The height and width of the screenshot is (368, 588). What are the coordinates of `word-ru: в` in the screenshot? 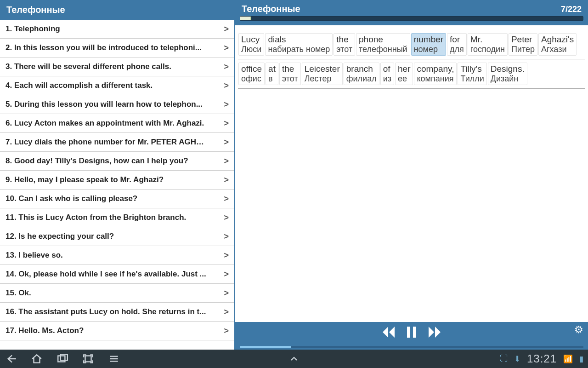 It's located at (272, 79).